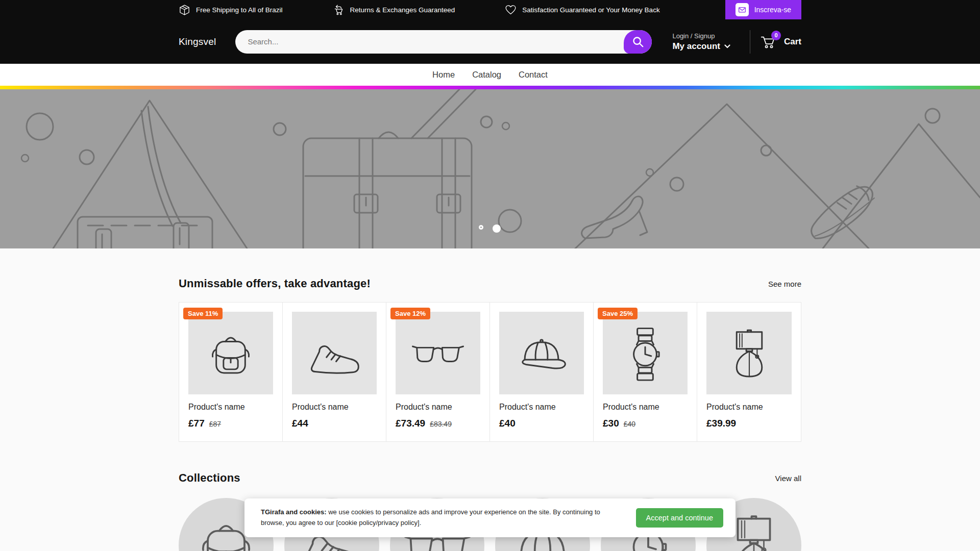  I want to click on carousel-dot-2-active, so click(497, 229).